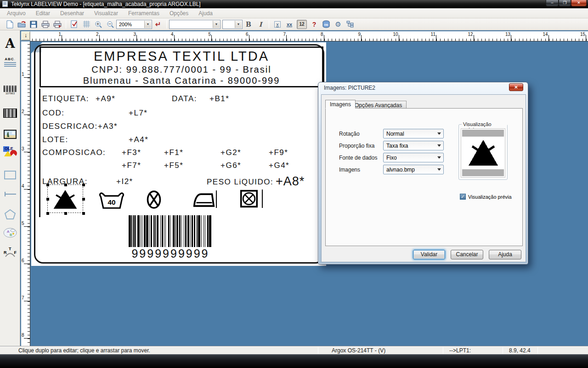 The height and width of the screenshot is (368, 588). What do you see at coordinates (314, 24) in the screenshot?
I see `help-button: ?` at bounding box center [314, 24].